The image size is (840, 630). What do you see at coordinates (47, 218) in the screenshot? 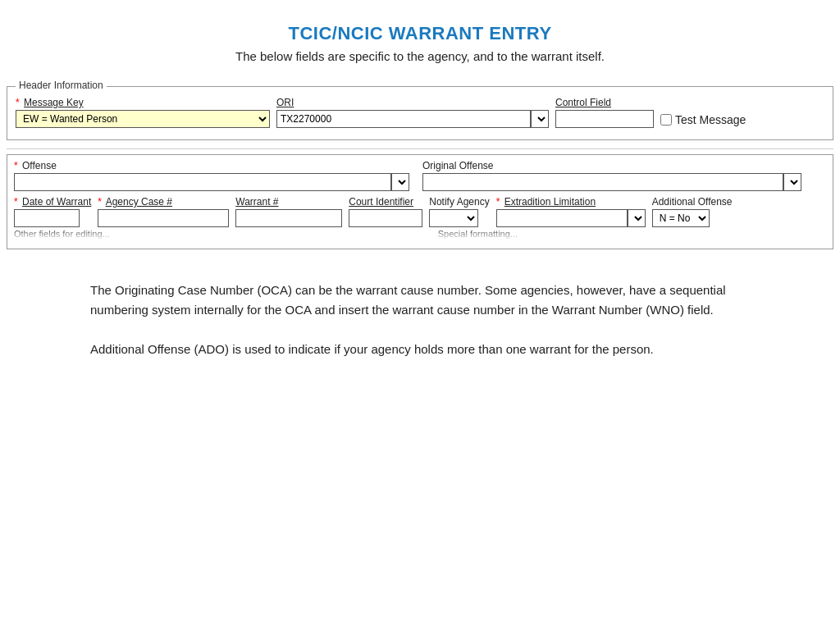
I see `date-of-warrant-input` at bounding box center [47, 218].